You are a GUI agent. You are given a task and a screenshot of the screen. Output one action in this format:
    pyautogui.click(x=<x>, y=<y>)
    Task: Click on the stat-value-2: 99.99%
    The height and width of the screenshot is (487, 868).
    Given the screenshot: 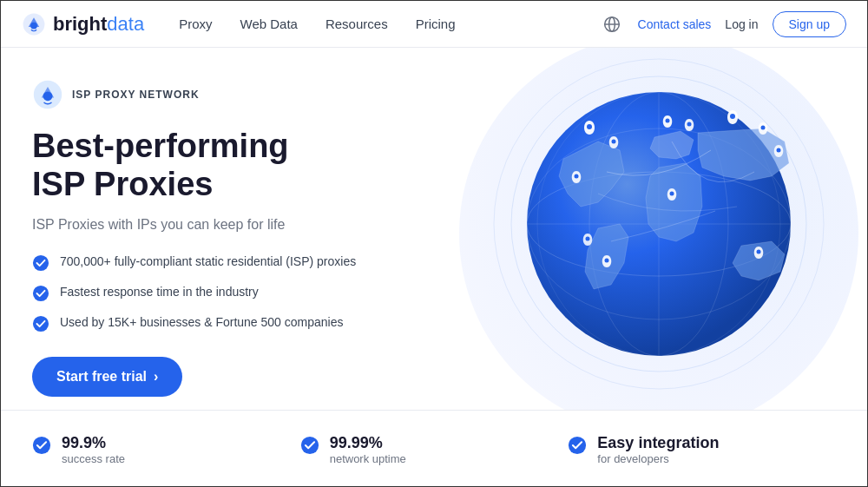 What is the action you would take?
    pyautogui.click(x=368, y=443)
    